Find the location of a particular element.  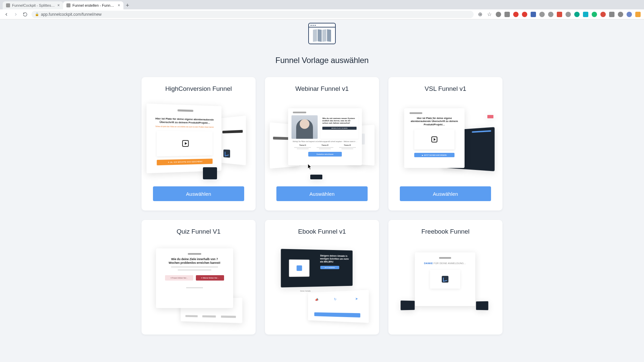

refresh-icon: ↻ is located at coordinates (336, 299).